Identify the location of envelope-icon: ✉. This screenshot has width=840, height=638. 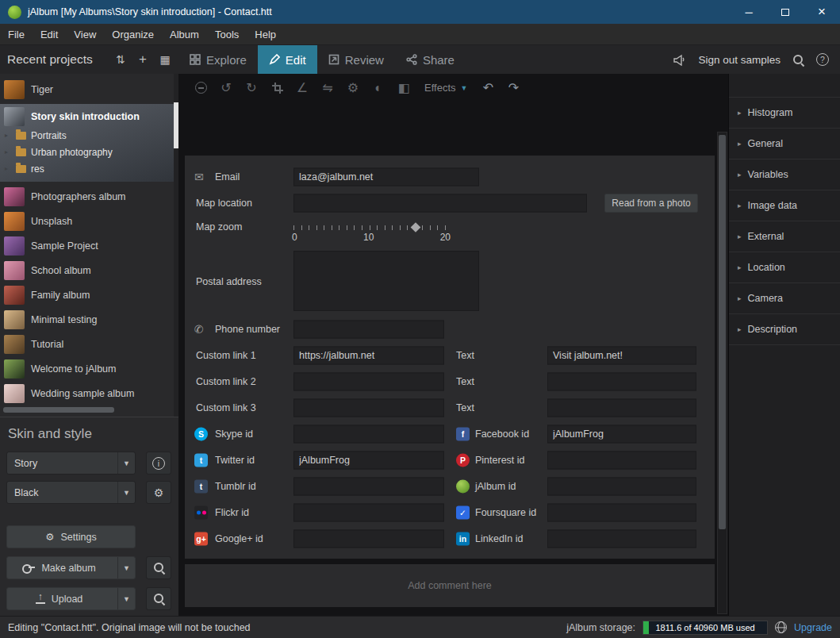
(199, 177).